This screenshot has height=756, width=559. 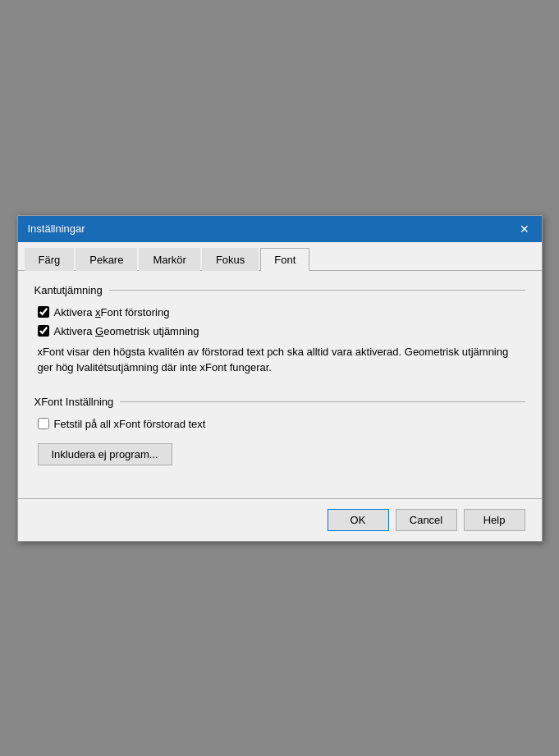 I want to click on footer: OK Cancel Help, so click(x=280, y=520).